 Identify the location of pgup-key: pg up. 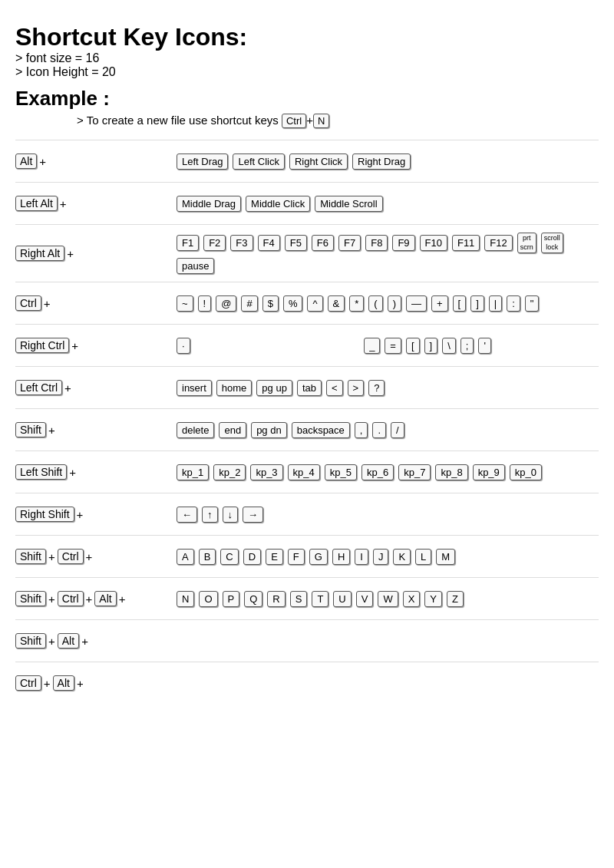
(275, 388).